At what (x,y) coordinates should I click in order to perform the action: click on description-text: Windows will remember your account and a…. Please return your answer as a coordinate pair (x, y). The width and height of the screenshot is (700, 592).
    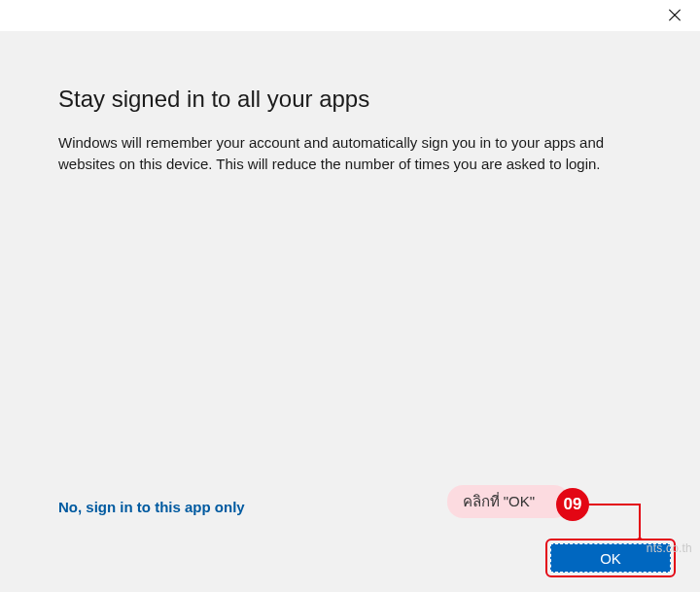
    Looking at the image, I should click on (350, 154).